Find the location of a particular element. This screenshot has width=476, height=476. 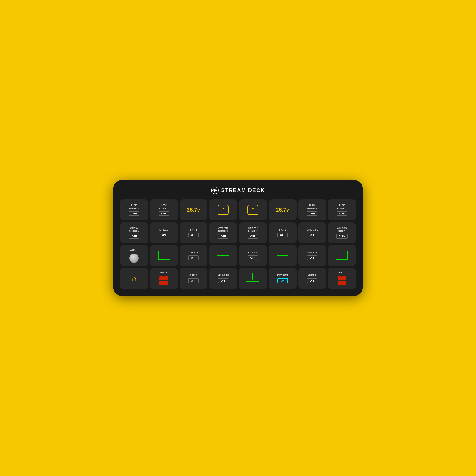

idg2-grid-icon is located at coordinates (342, 281).